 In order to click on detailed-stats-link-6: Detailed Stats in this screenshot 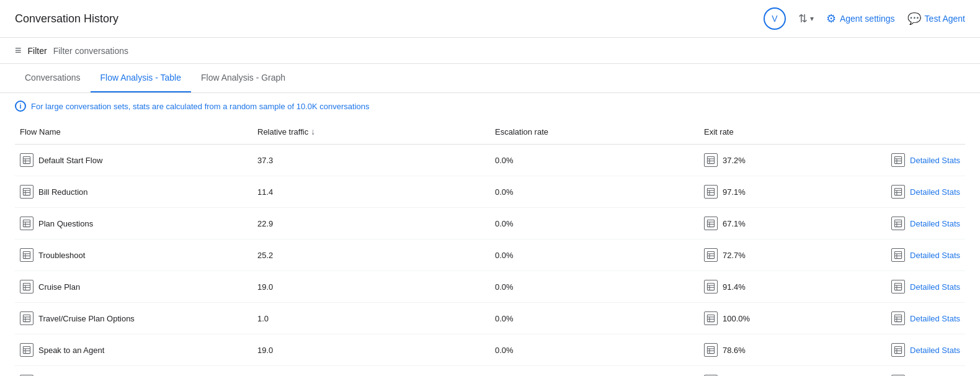, I will do `click(935, 350)`.